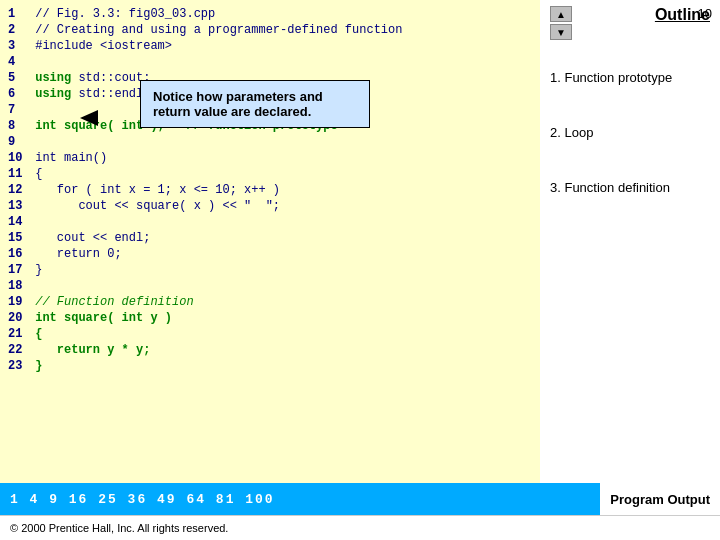  Describe the element at coordinates (360, 499) in the screenshot. I see `output-bar: 1 4 9 16 25 36 49 64 81 100 Program Outp…` at that location.